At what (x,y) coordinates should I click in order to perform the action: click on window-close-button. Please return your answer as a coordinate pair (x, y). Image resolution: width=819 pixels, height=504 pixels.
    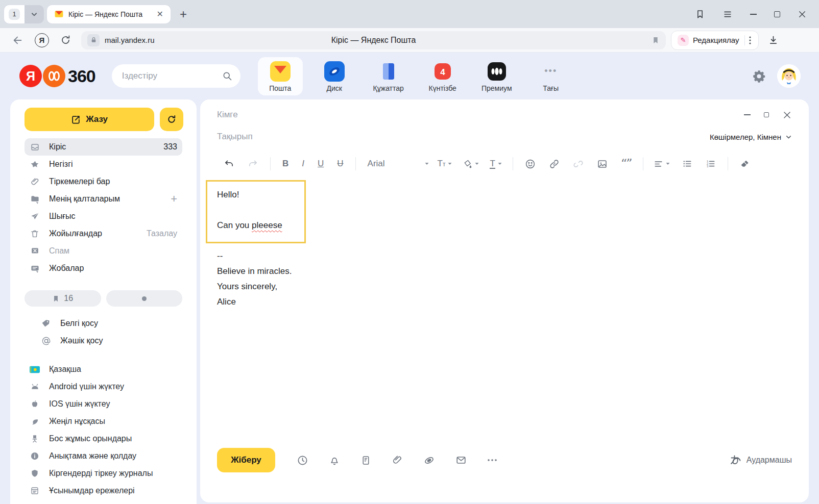
    Looking at the image, I should click on (802, 14).